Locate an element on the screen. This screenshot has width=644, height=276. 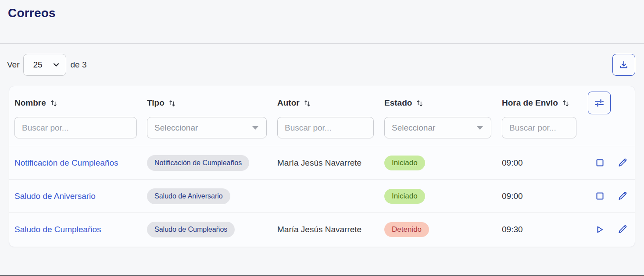
email-name-link: Notificación de Cumpleaños is located at coordinates (67, 163).